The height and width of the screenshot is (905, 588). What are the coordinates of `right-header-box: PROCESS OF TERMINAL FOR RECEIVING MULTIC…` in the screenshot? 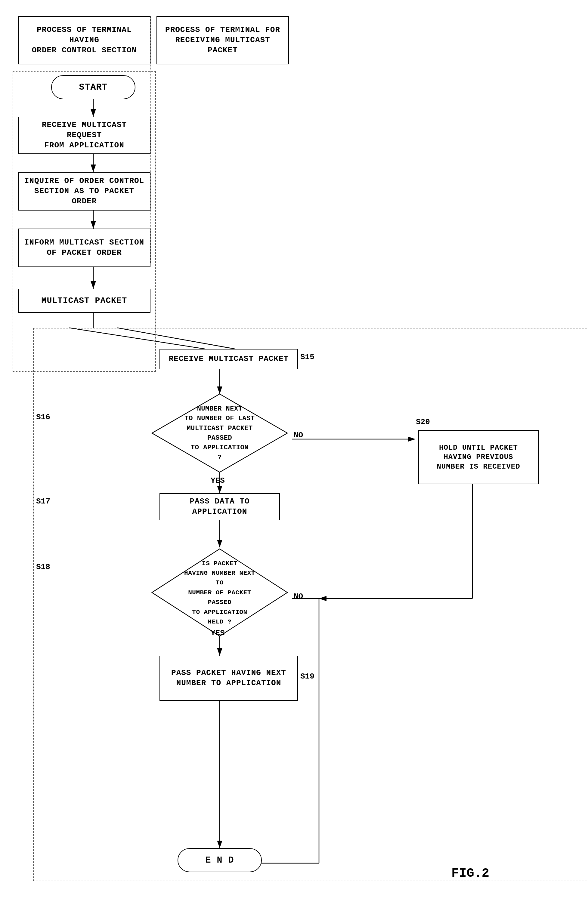 It's located at (223, 40).